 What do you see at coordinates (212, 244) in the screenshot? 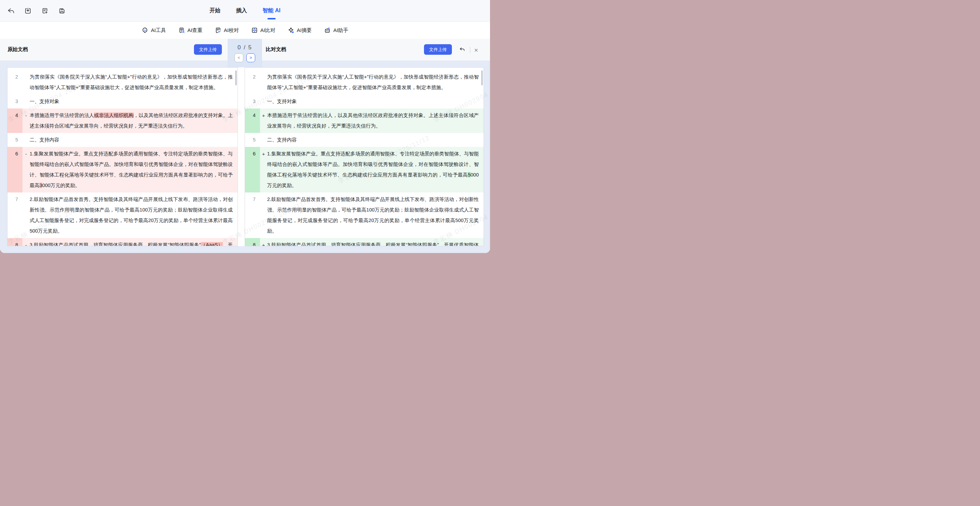
I see `diff-highlight: （AaaS）` at bounding box center [212, 244].